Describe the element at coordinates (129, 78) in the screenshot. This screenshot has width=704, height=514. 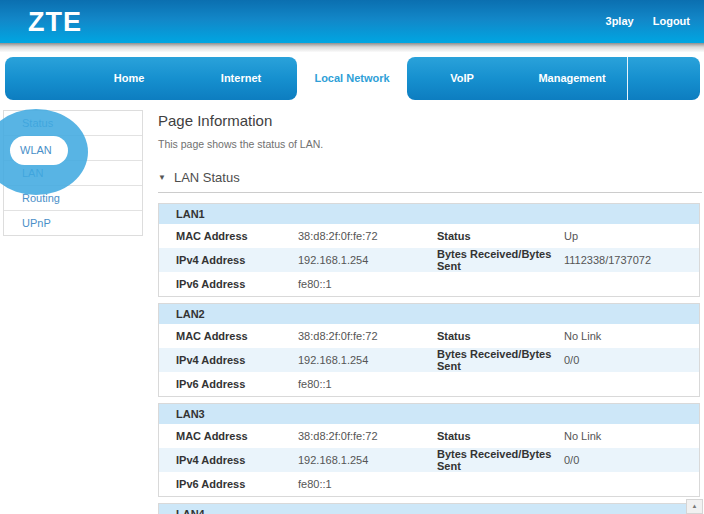
I see `tab-home: Home` at that location.